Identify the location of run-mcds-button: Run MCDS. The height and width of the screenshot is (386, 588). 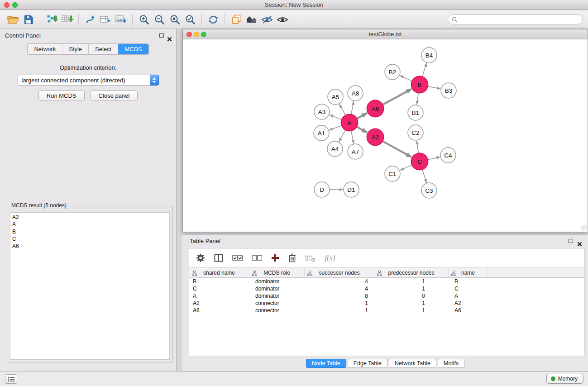
(62, 95).